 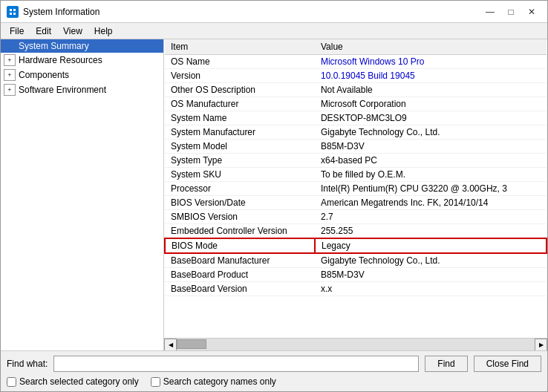 What do you see at coordinates (356, 246) in the screenshot?
I see `table-row: BIOS ModeLegacy` at bounding box center [356, 246].